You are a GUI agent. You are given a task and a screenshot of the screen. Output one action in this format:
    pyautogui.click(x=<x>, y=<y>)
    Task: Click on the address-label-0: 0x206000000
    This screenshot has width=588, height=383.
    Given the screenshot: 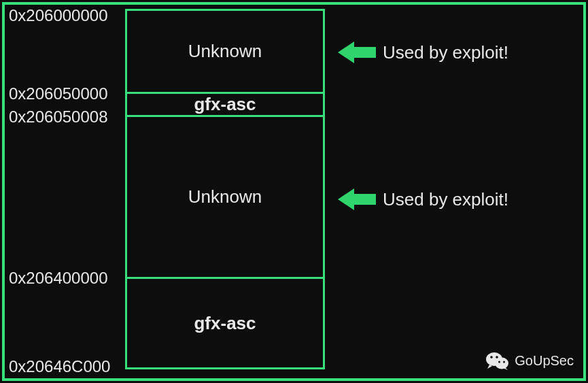 What is the action you would take?
    pyautogui.click(x=58, y=16)
    